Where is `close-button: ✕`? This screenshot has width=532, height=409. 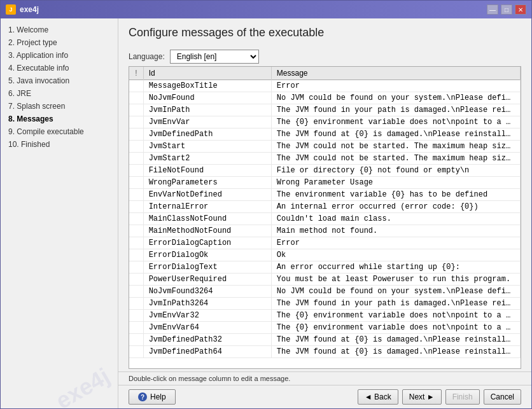 close-button: ✕ is located at coordinates (521, 10).